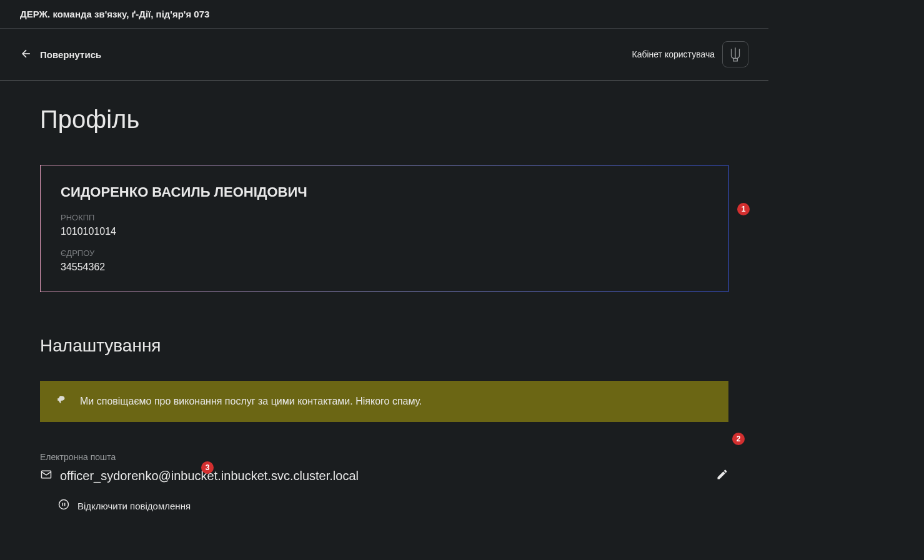 The image size is (924, 560). I want to click on pencil-icon, so click(722, 477).